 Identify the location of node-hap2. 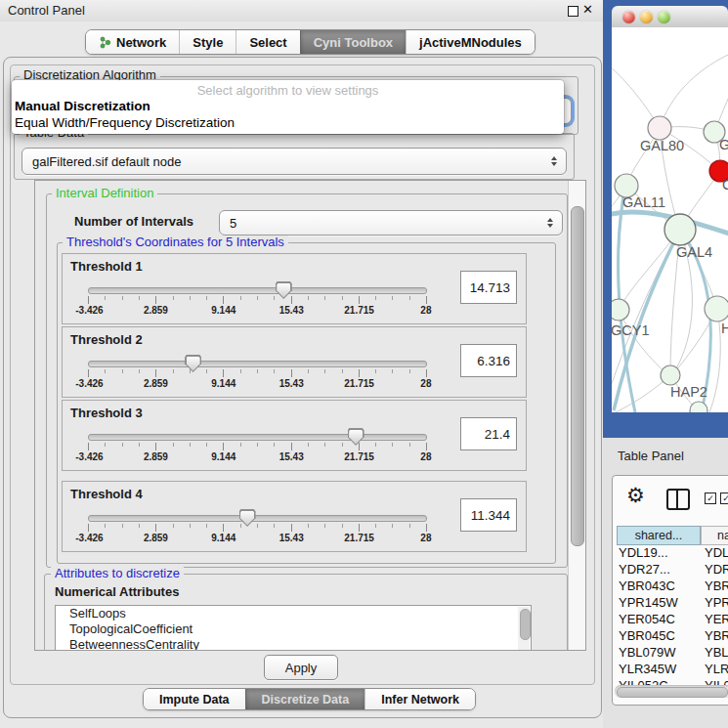
(670, 375).